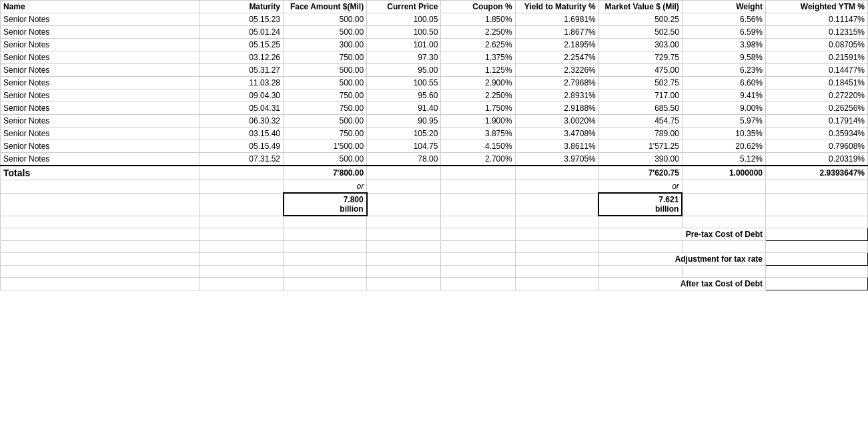 The width and height of the screenshot is (868, 446). Describe the element at coordinates (817, 259) in the screenshot. I see `adjustment-input` at that location.